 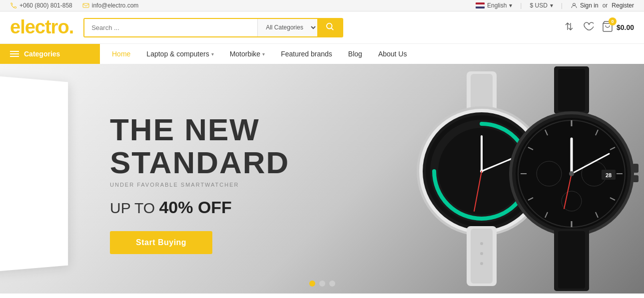 What do you see at coordinates (494, 5) in the screenshot?
I see `language-selector: English ▾` at bounding box center [494, 5].